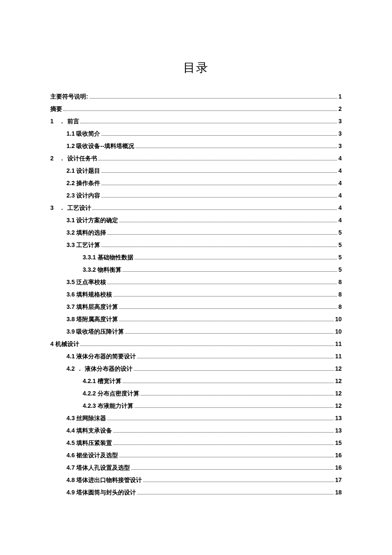 The image size is (392, 555). I want to click on toc-entry: 3.5泛点率校核8, so click(196, 282).